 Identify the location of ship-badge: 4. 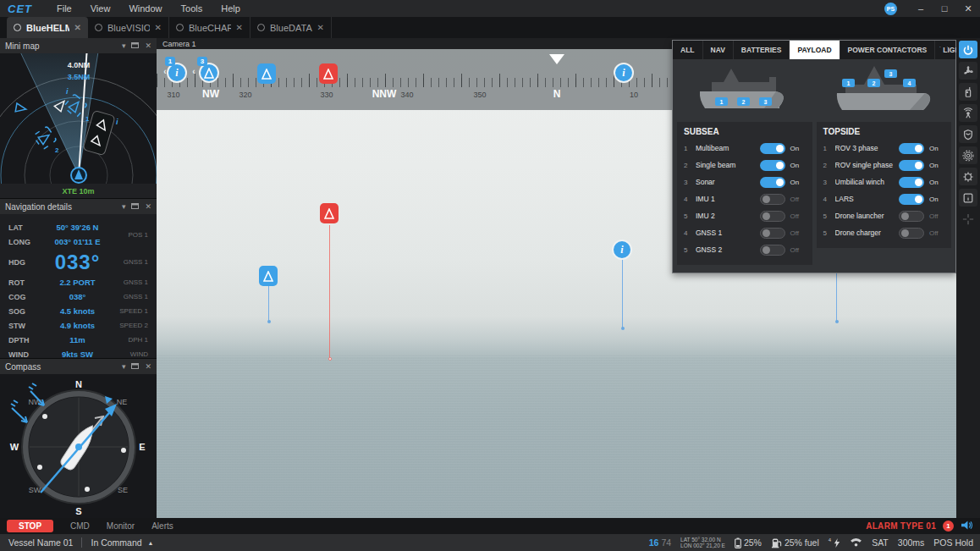
(909, 83).